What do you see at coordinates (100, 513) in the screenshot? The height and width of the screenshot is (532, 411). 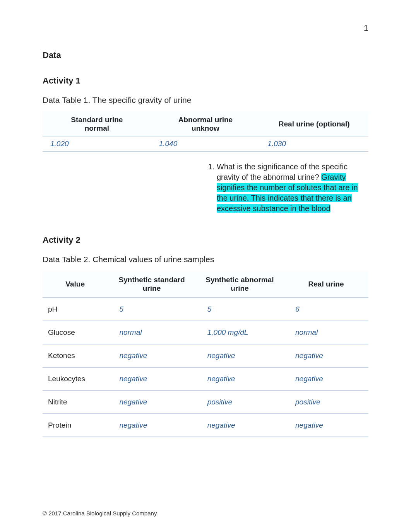 I see `footer-copyright: © 2017 Carolina Biological Supply Compan…` at bounding box center [100, 513].